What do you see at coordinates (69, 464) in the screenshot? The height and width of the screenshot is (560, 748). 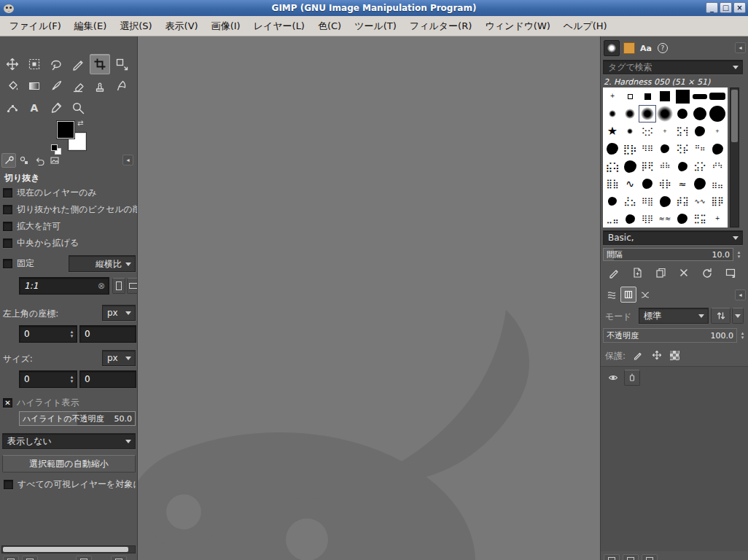 I see `autoshrink-button: 選択範囲の自動縮小` at bounding box center [69, 464].